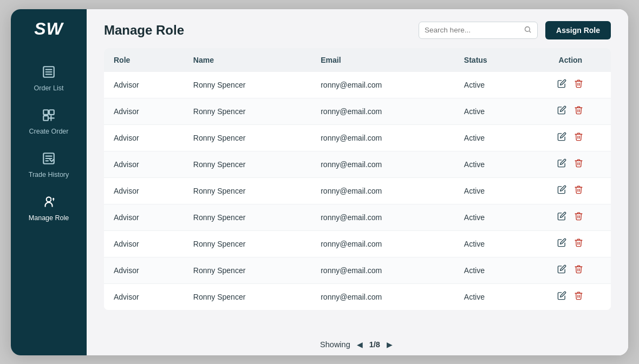 The image size is (639, 364). I want to click on pagination: Showing ◀ 1/8 ▶, so click(357, 343).